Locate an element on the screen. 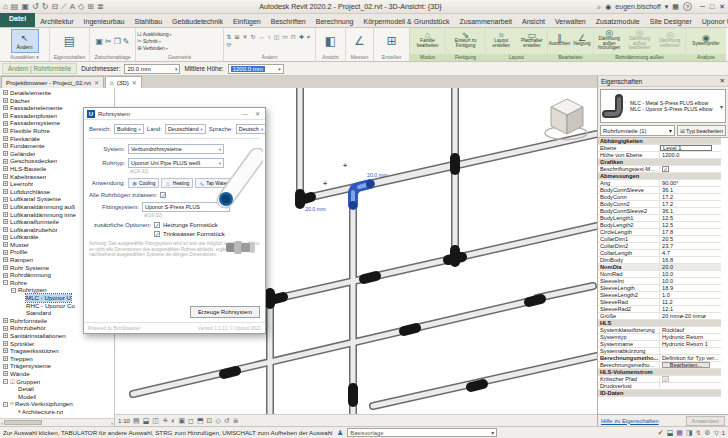 The image size is (728, 438). toolbar-icon: ≣ is located at coordinates (100, 7).